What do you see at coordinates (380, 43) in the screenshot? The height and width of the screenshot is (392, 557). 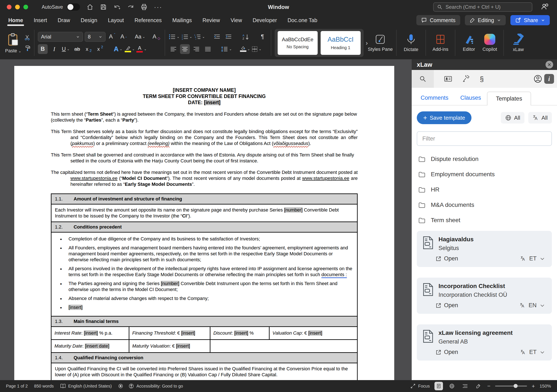 I see `styles-pane-button: Styles Pane` at bounding box center [380, 43].